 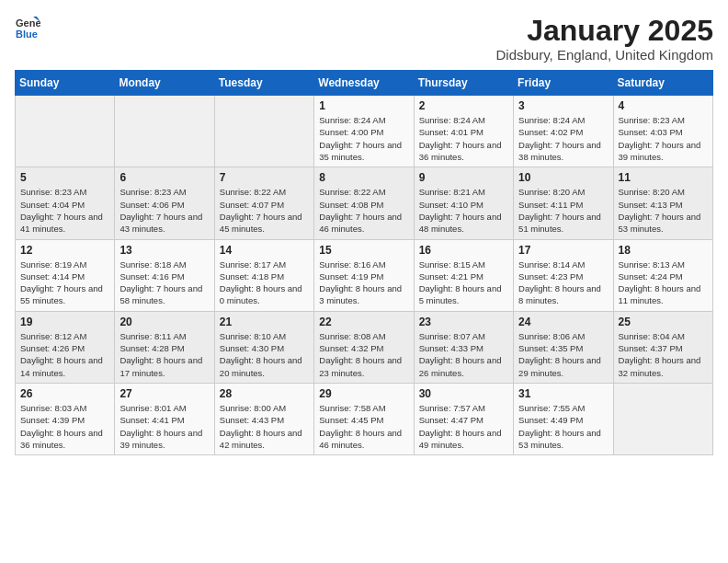 What do you see at coordinates (364, 106) in the screenshot?
I see `day-number: 1` at bounding box center [364, 106].